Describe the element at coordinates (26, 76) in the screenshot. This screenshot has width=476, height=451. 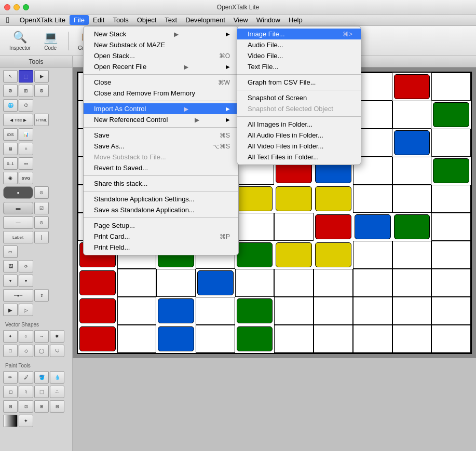
I see `select-tool: ⬚` at that location.